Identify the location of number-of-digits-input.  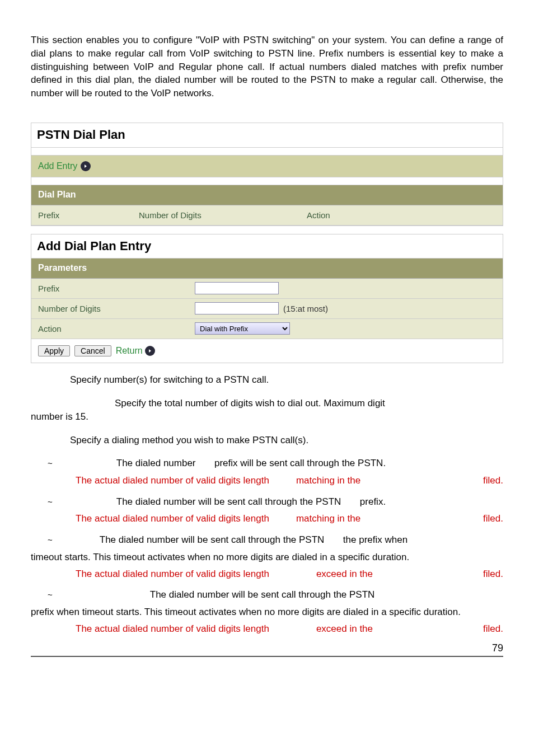
(237, 308).